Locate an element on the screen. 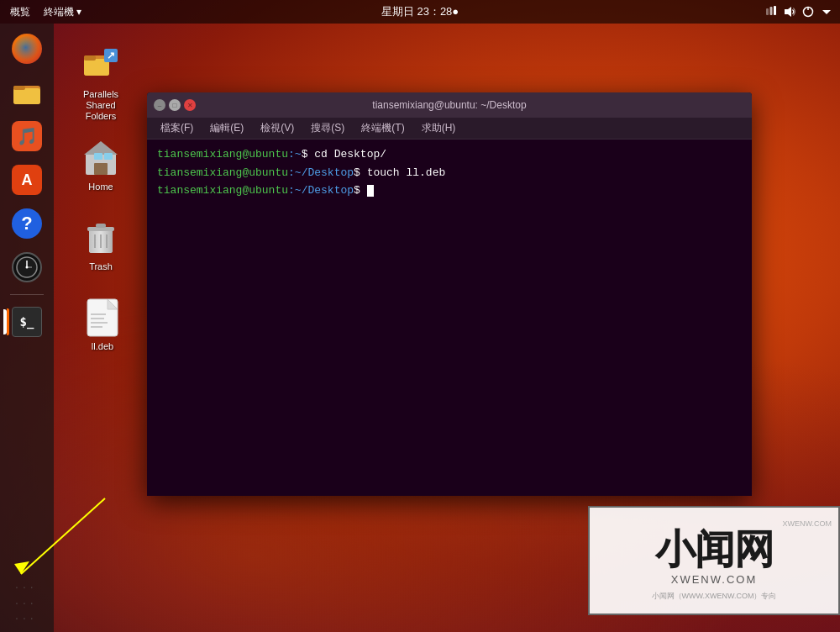 The width and height of the screenshot is (840, 632). datetime-text: 星期日 23：28● is located at coordinates (420, 12).